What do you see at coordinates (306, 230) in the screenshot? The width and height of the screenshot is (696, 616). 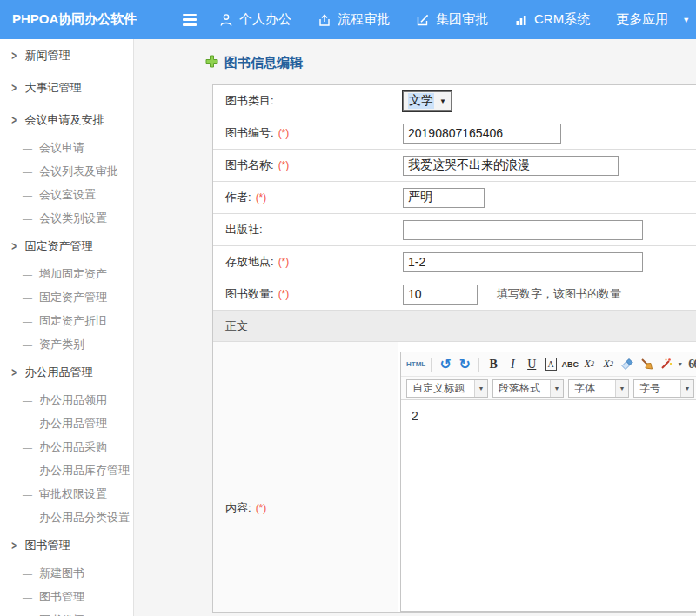 I see `field-label: 出版社:` at bounding box center [306, 230].